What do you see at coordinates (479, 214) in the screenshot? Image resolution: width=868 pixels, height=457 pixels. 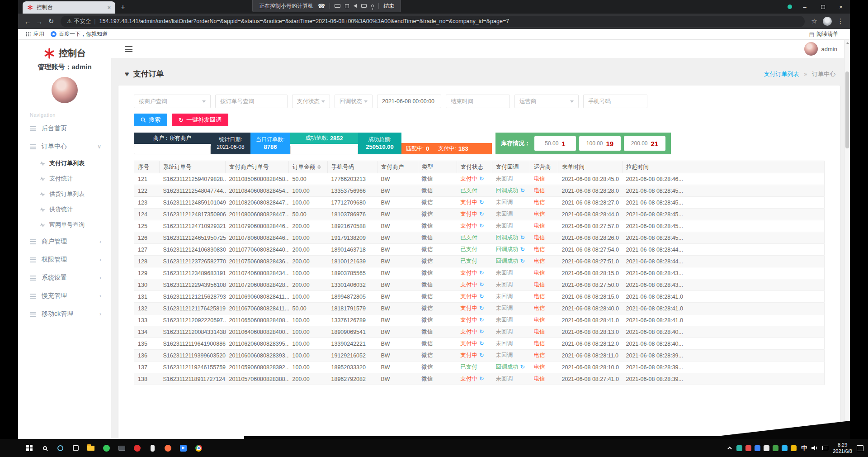 I see `order-row: 124S162311212481735090662011080060808284…` at bounding box center [479, 214].